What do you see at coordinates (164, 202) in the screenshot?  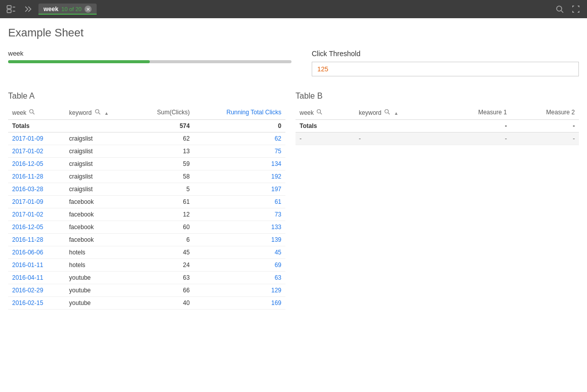 I see `cell-sum-clicks: 61` at bounding box center [164, 202].